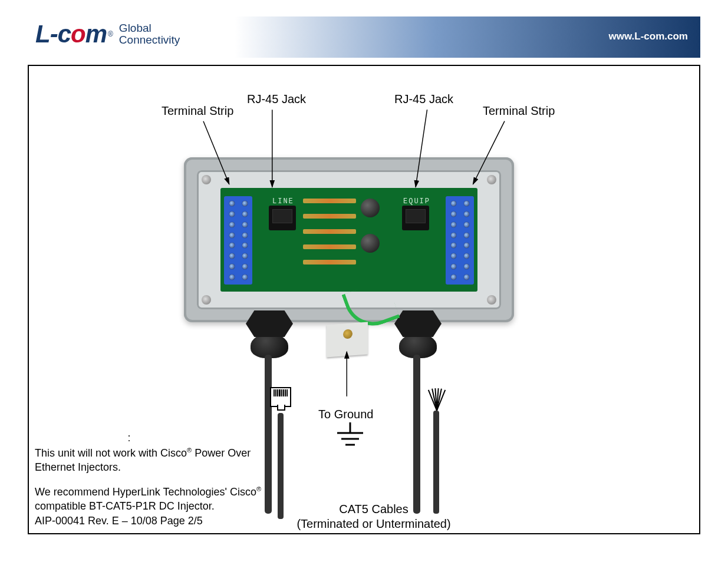 This screenshot has width=728, height=562. What do you see at coordinates (349, 240) in the screenshot?
I see `device-lid: LINE EQUIP` at bounding box center [349, 240].